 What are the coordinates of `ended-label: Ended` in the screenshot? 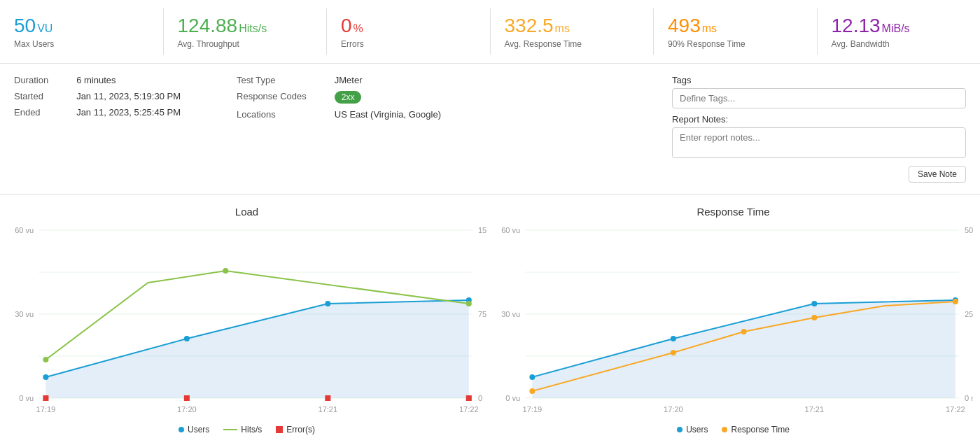 It's located at (31, 112).